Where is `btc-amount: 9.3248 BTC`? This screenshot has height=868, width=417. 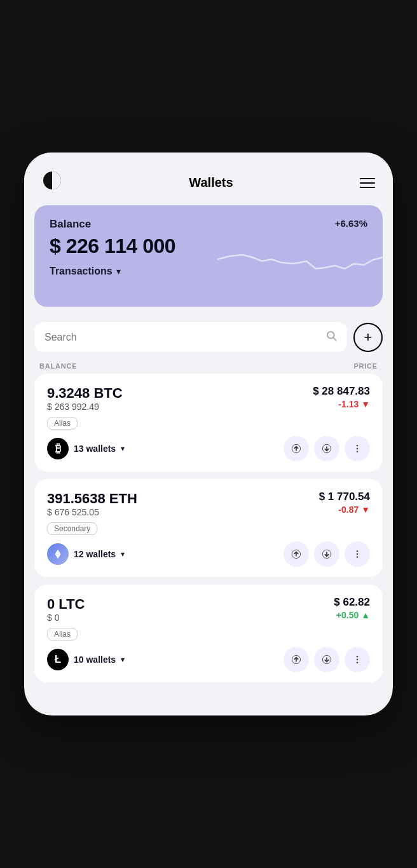 btc-amount: 9.3248 BTC is located at coordinates (85, 393).